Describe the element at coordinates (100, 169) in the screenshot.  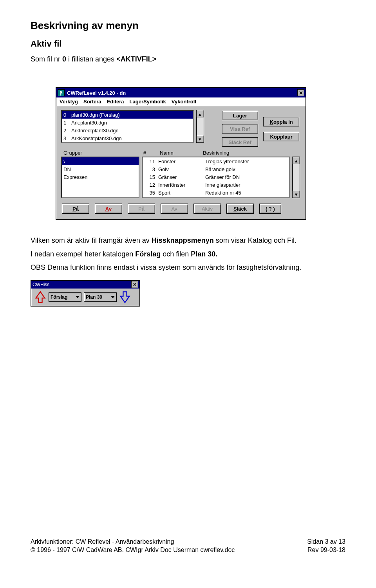
I see `group-row: DN` at that location.